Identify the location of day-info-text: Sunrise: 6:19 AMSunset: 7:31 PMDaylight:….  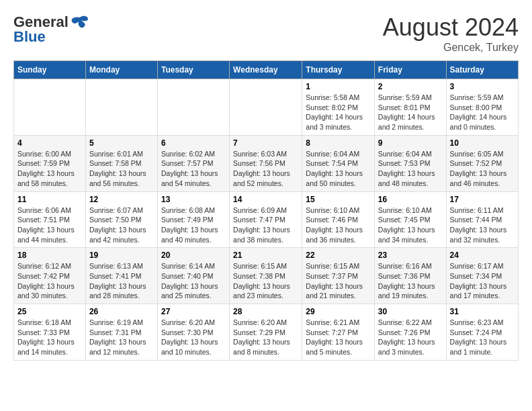
(122, 337).